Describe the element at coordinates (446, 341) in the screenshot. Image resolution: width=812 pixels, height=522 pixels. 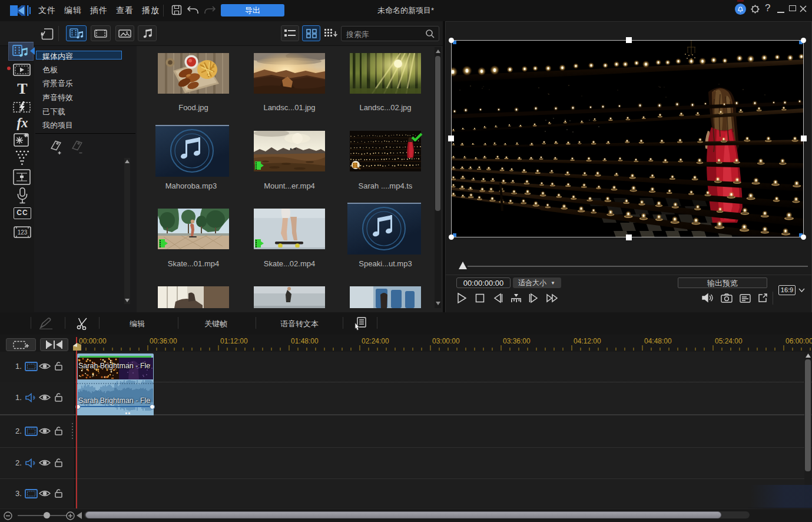
I see `svg-text: 03:00:00` at that location.